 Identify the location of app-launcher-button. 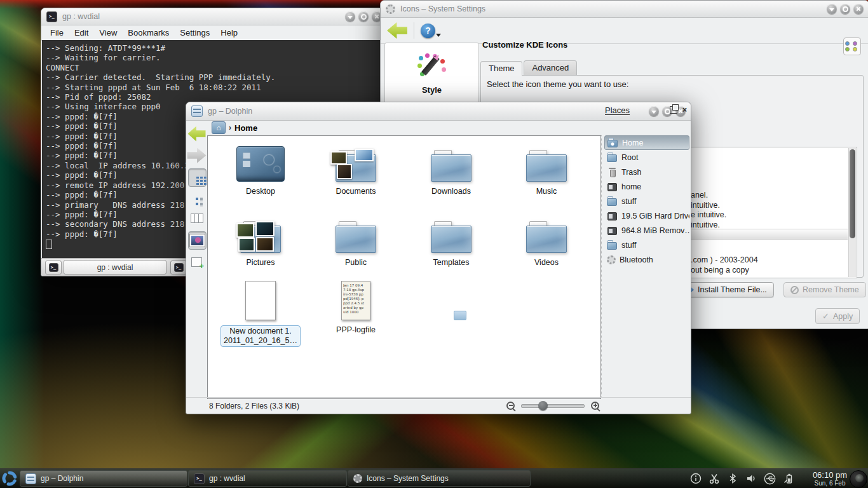
(10, 478).